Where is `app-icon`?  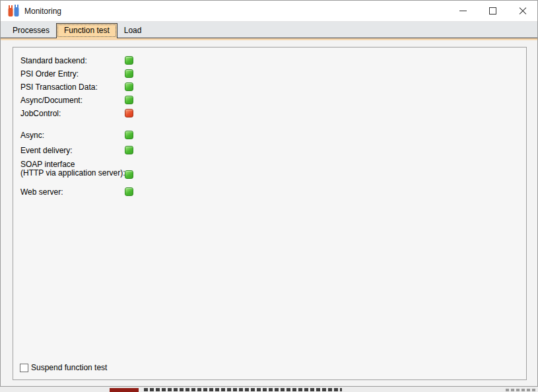
app-icon is located at coordinates (13, 11).